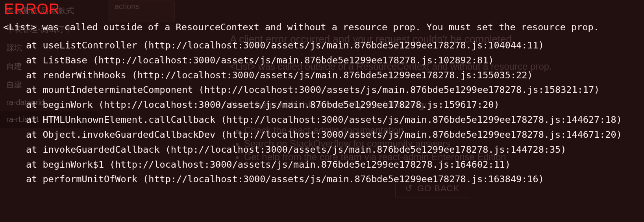 This screenshot has width=644, height=222. I want to click on error-message: <List> was called outside of a ResourceC…, so click(322, 30).